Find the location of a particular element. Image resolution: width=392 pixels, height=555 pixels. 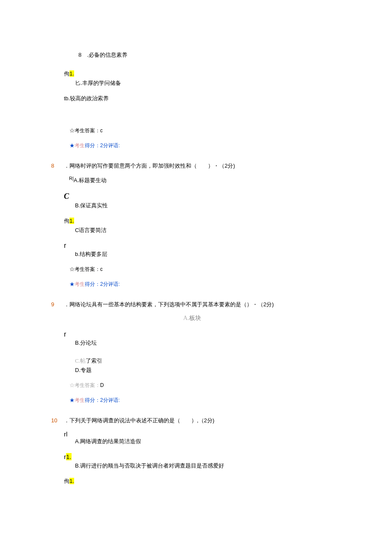

q9-score-line: ★考生得分：2分评语: is located at coordinates (231, 400).